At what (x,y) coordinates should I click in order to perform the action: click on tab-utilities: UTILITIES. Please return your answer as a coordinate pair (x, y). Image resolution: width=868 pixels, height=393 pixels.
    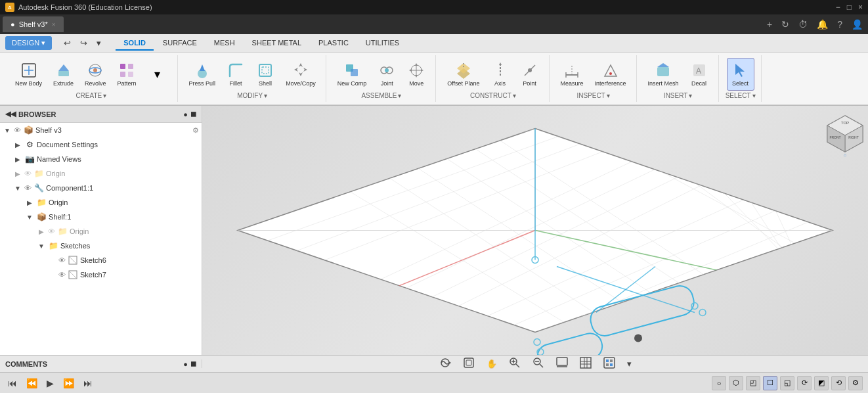
    Looking at the image, I should click on (382, 43).